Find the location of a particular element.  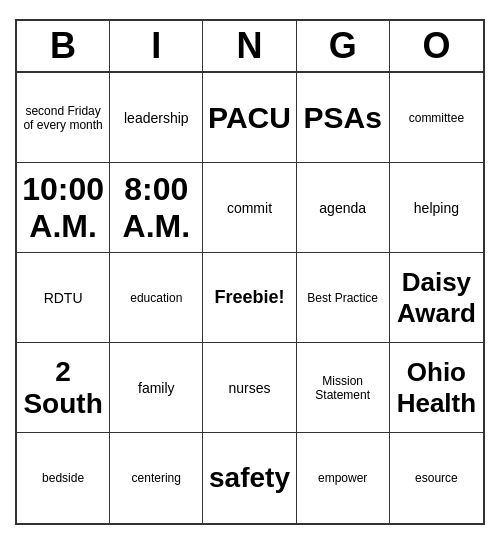

bingo-cell: 10:00 A.M. is located at coordinates (64, 208).